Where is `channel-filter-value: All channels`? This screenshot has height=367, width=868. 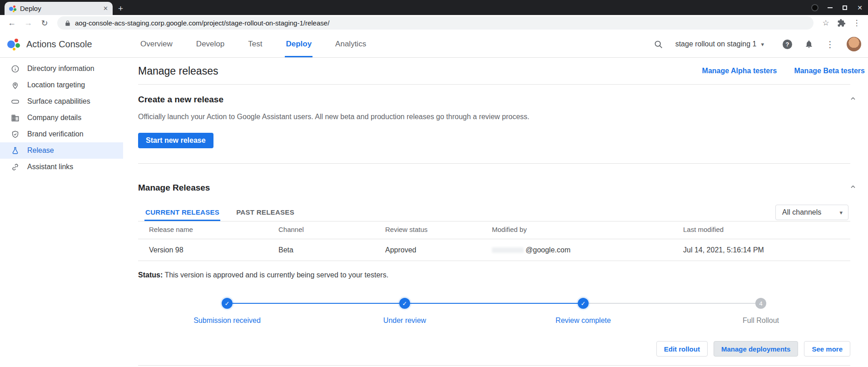 channel-filter-value: All channels is located at coordinates (811, 212).